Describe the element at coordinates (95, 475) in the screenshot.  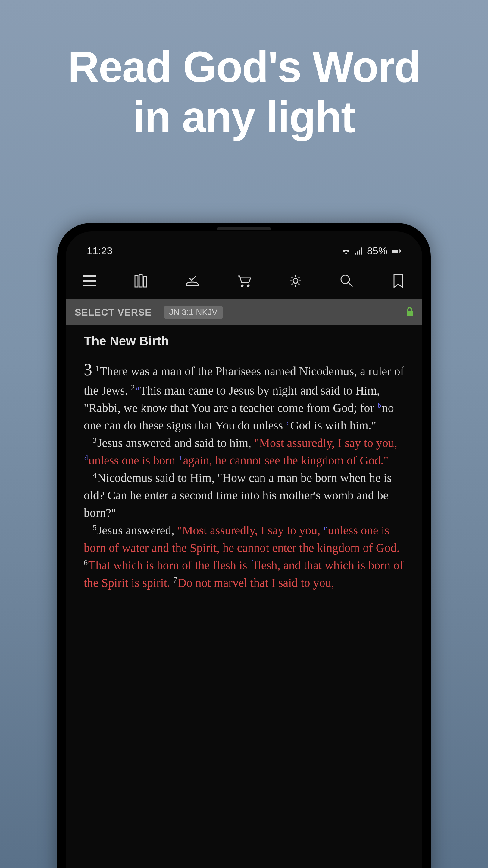
I see `verse-number: 4` at that location.